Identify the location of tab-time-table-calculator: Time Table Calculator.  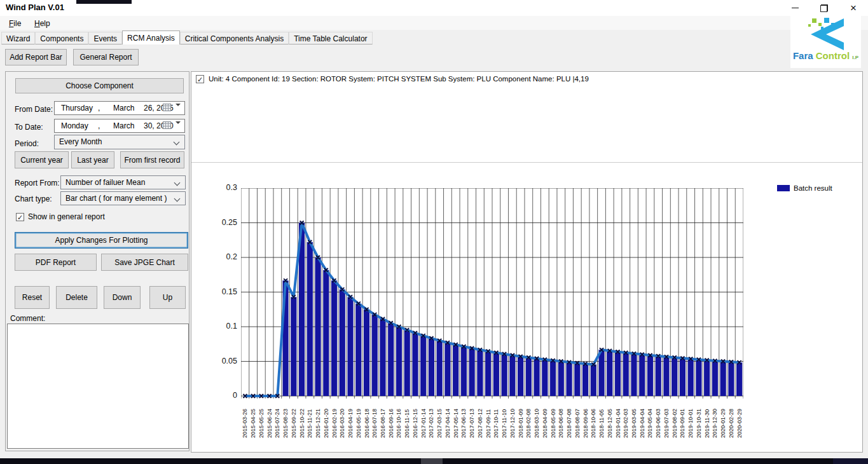
(331, 38).